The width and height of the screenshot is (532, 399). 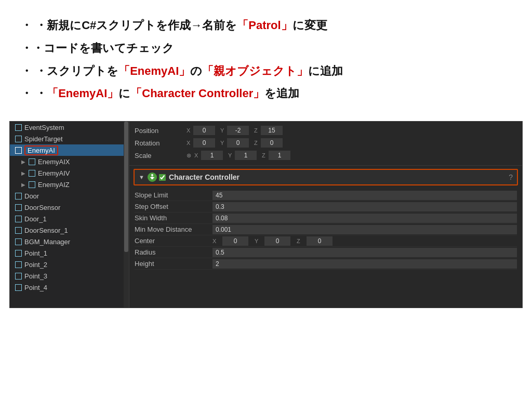 What do you see at coordinates (365, 230) in the screenshot?
I see `min-move-distance-input` at bounding box center [365, 230].